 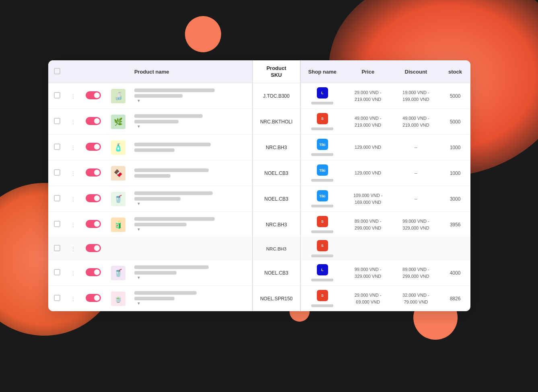 What do you see at coordinates (368, 173) in the screenshot?
I see `row-price: 129.000 VND` at bounding box center [368, 173].